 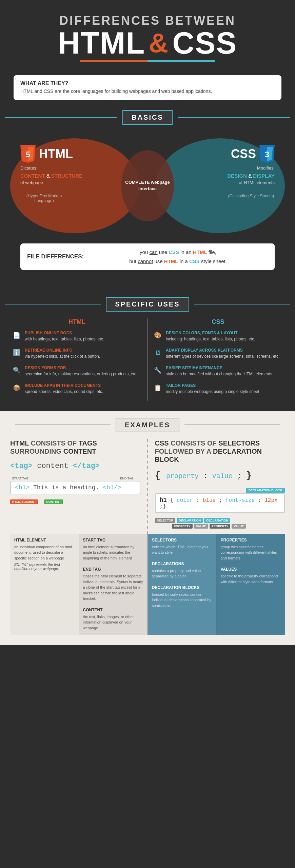 I want to click on def-css-col: SELECTORS indicate which HTML element yo…, so click(x=182, y=585).